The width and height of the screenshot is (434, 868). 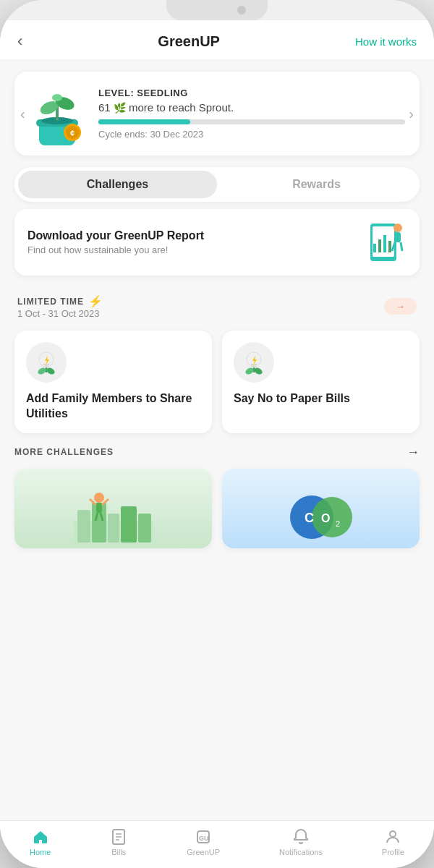 What do you see at coordinates (119, 842) in the screenshot?
I see `nav-item-bills: Bills` at bounding box center [119, 842].